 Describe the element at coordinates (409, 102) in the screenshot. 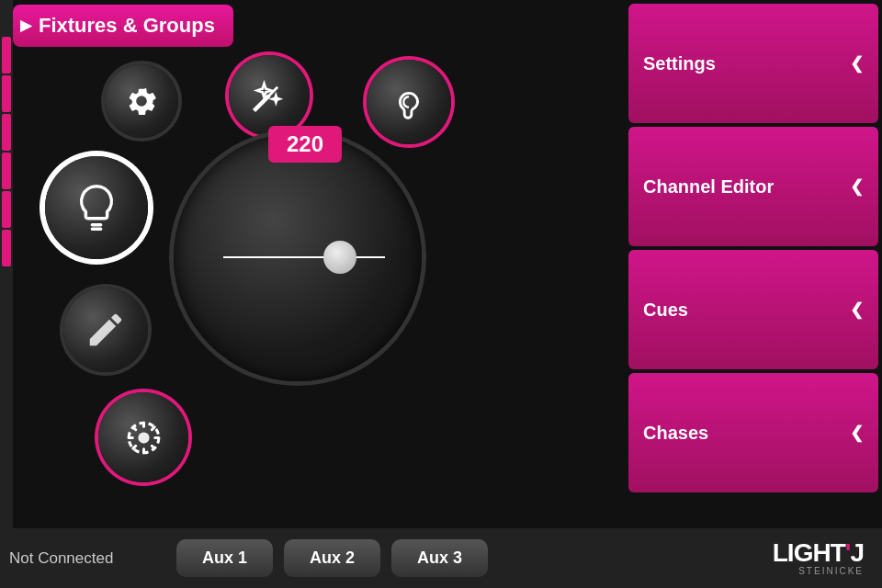

I see `ear-button` at that location.